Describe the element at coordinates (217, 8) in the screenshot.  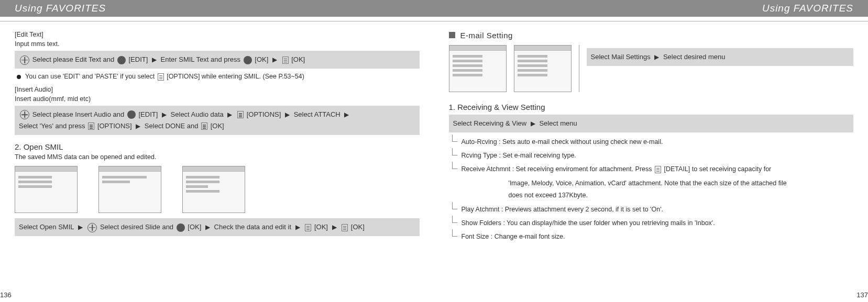
I see `left-banner: Using FAVORITES` at that location.